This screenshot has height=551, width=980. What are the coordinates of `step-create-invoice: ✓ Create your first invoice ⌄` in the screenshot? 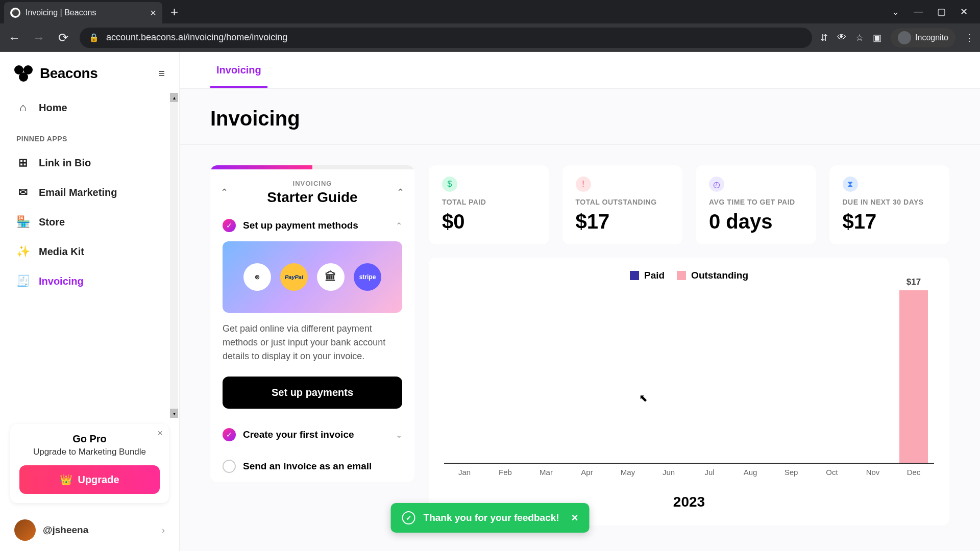 It's located at (312, 435).